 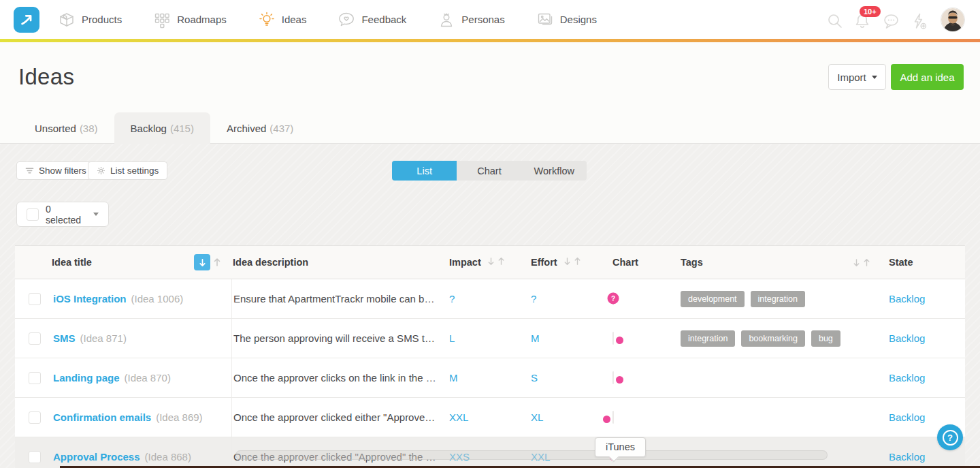 I want to click on user-avatar, so click(x=953, y=20).